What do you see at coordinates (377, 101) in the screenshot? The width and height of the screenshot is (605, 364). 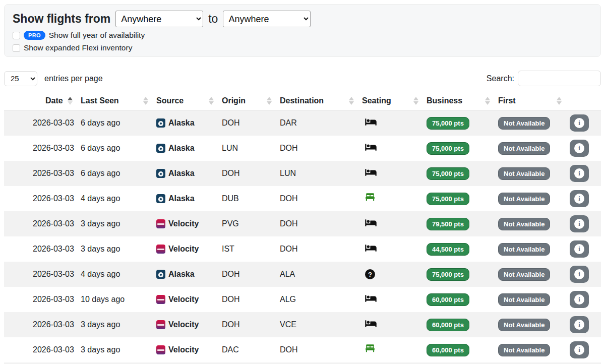 I see `column-header-label: Seating` at bounding box center [377, 101].